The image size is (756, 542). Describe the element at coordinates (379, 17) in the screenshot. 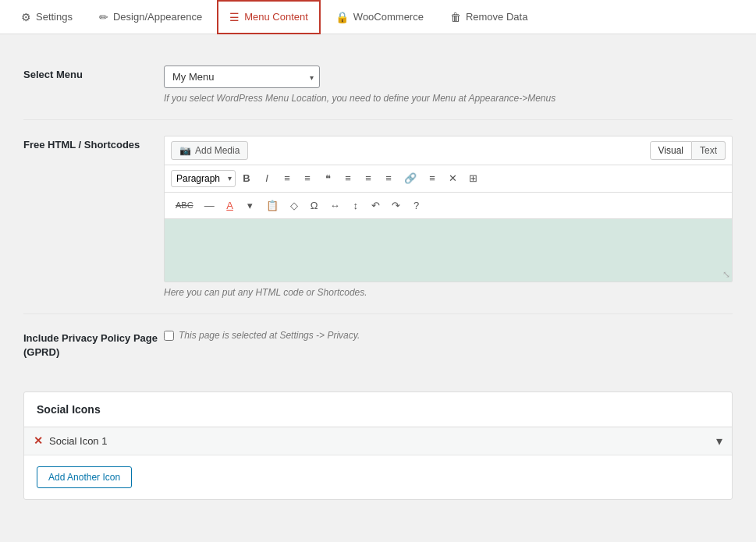

I see `tab-woocommerce: 🔒 WooCommerce` at that location.